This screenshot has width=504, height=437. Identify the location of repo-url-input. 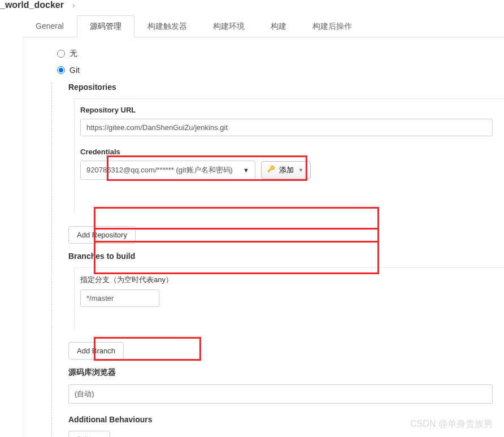
(286, 128).